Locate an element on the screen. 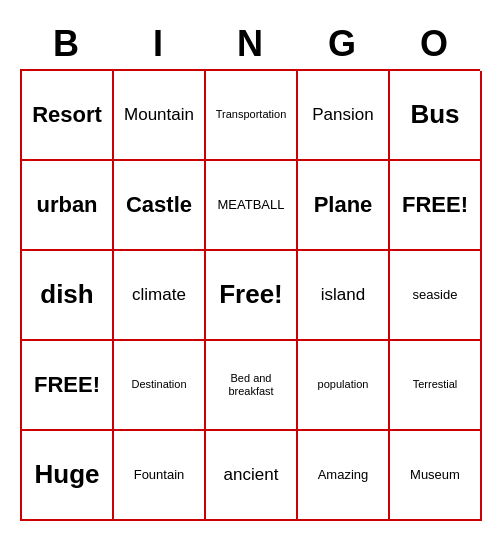  header-letter-g: G is located at coordinates (342, 44).